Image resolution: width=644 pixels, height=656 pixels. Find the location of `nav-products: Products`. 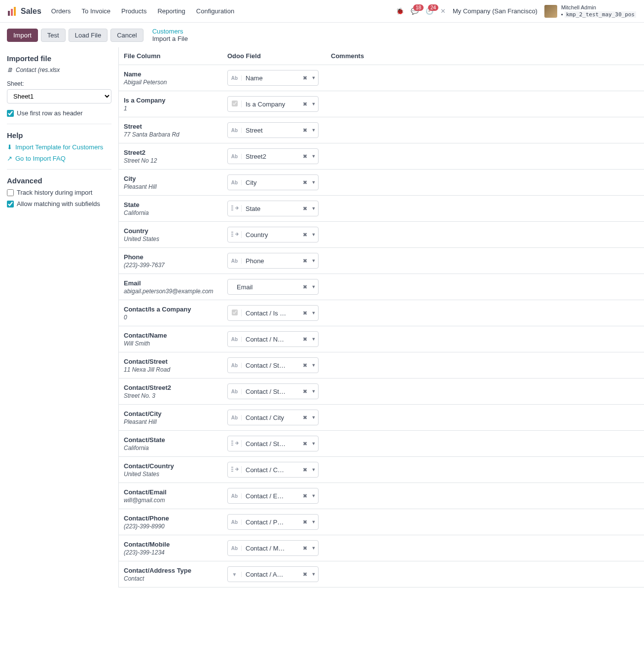

nav-products: Products is located at coordinates (134, 11).